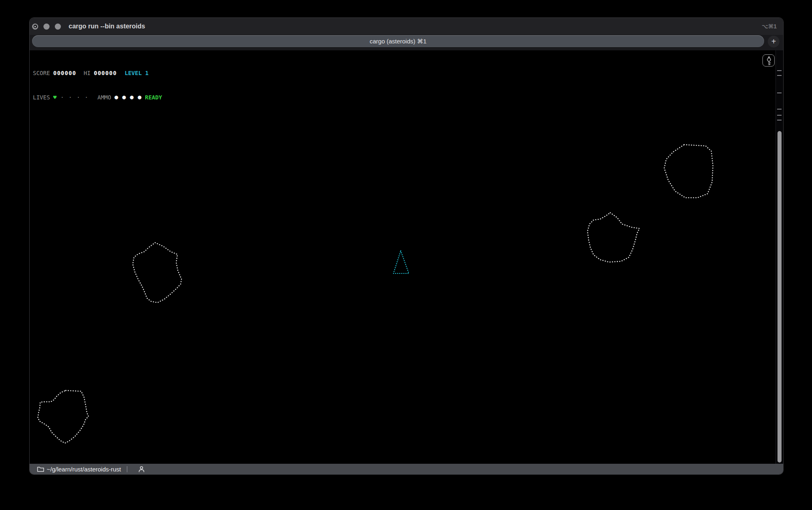  Describe the element at coordinates (106, 73) in the screenshot. I see `hiscore-value: 000000` at that location.